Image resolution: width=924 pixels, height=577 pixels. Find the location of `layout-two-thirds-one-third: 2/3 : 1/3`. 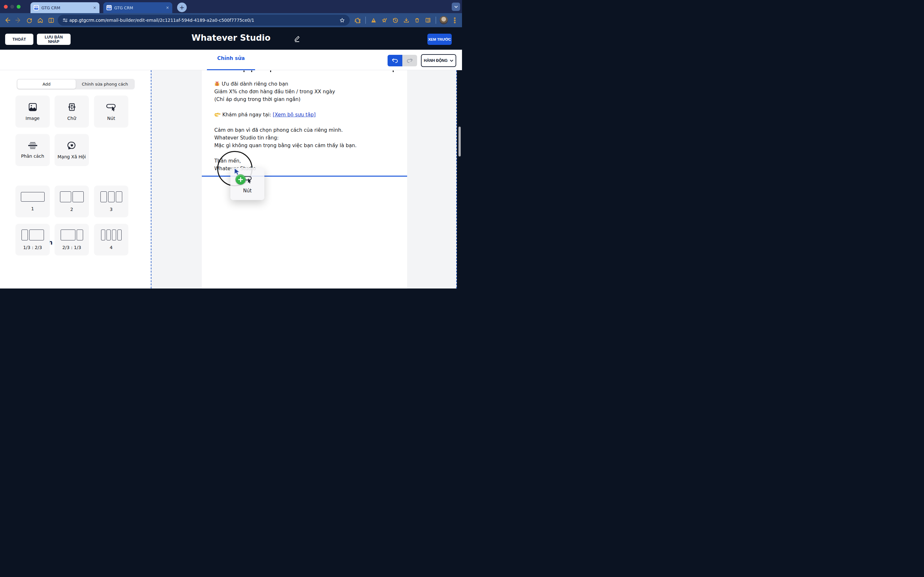

layout-two-thirds-one-third: 2/3 : 1/3 is located at coordinates (72, 240).